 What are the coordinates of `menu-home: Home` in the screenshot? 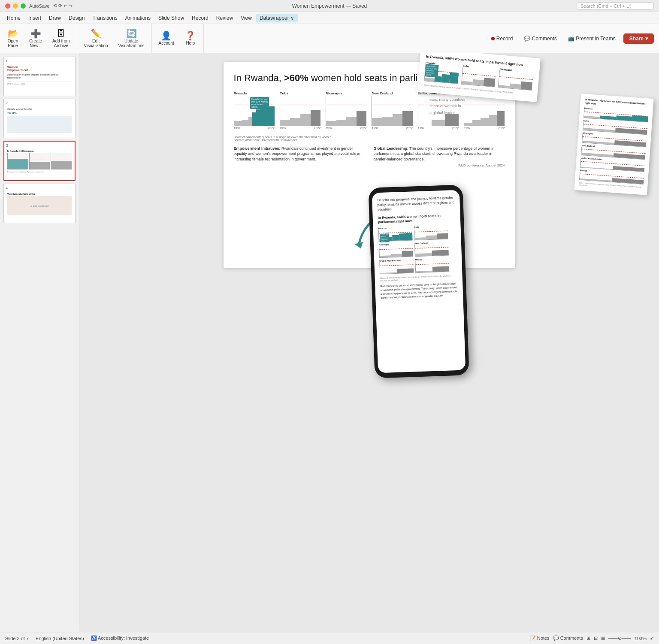 It's located at (14, 18).